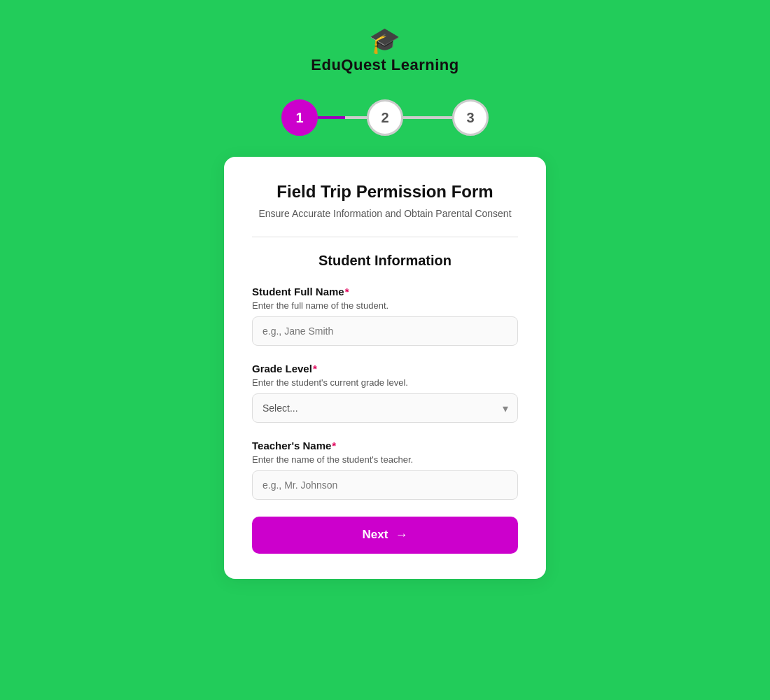 The image size is (770, 700). What do you see at coordinates (385, 214) in the screenshot?
I see `card-subtitle: Ensure Accurate Information and Obtain P…` at bounding box center [385, 214].